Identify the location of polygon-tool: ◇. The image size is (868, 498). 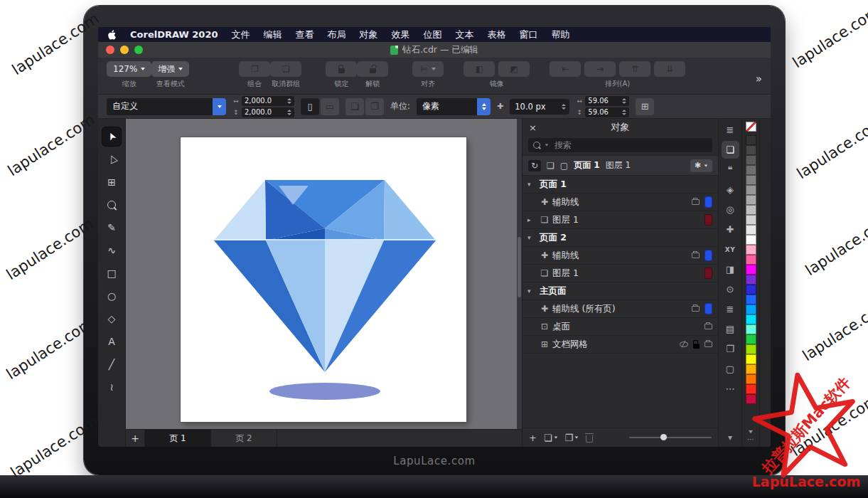
(112, 319).